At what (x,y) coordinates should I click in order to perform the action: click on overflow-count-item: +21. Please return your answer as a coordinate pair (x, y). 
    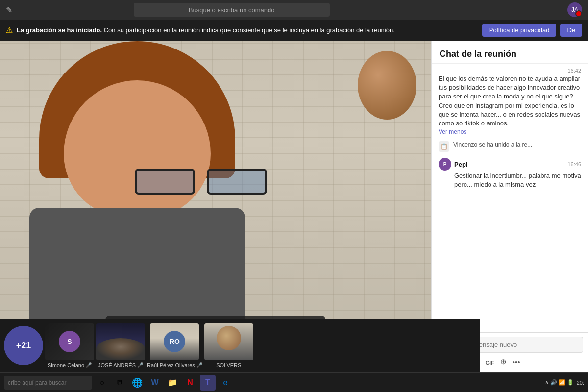
    Looking at the image, I should click on (24, 345).